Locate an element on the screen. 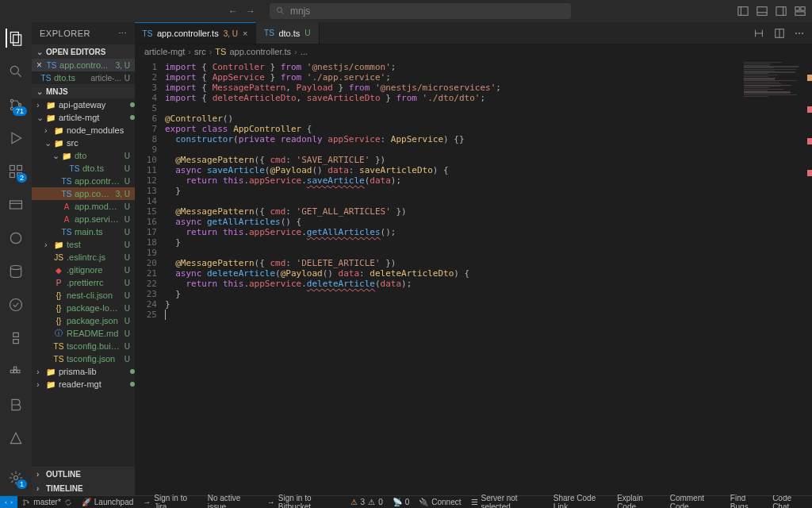  search-icon is located at coordinates (281, 11).